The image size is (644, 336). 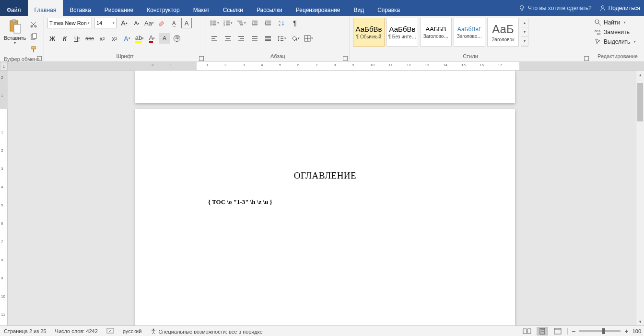 What do you see at coordinates (70, 23) in the screenshot?
I see `font-name-combo: Times New Ron▾` at bounding box center [70, 23].